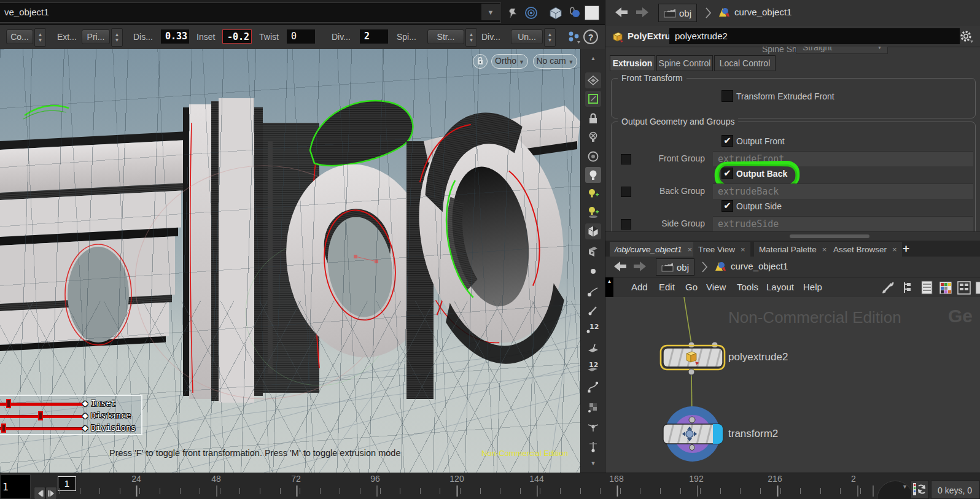  I want to click on tab-material-palette: Material Palette×, so click(793, 249).